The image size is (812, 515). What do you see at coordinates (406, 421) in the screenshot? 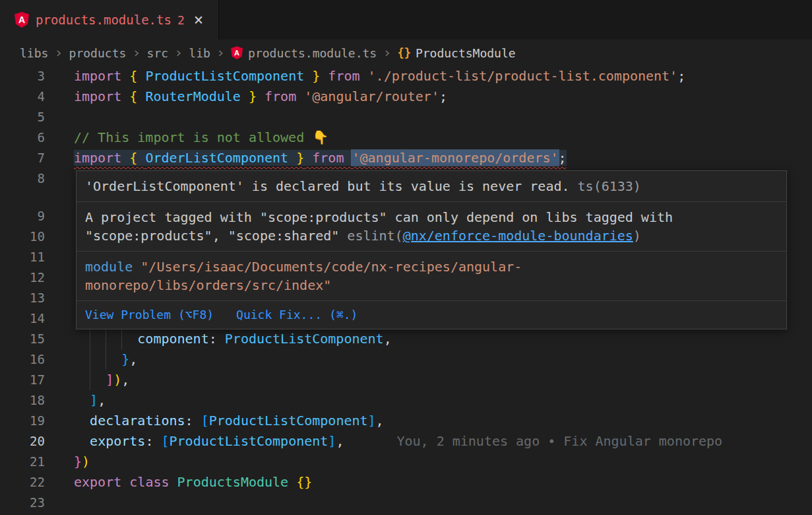
I see `code-line-19: 19 declarations: [ProductListComponent],` at bounding box center [406, 421].